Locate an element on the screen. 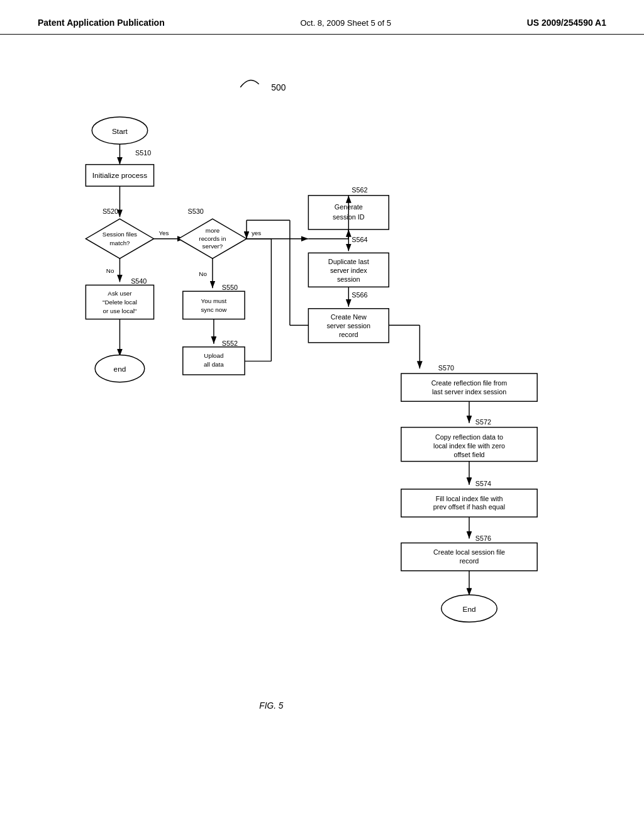 This screenshot has width=644, height=830. svg-text: Yes is located at coordinates (164, 233).